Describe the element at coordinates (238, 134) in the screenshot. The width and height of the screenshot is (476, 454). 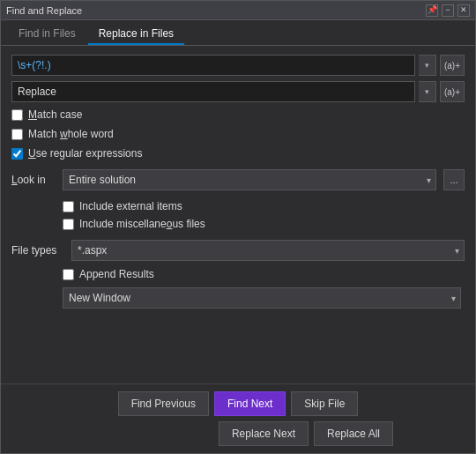
I see `match-whole-word-row: Match whole word` at that location.